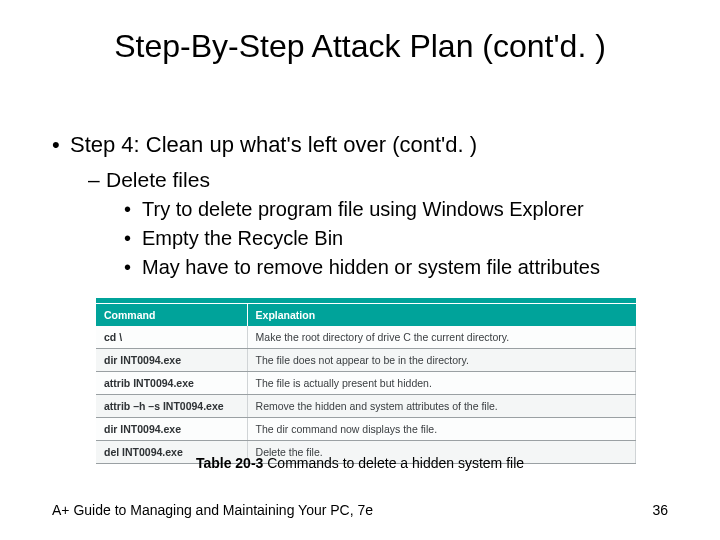  Describe the element at coordinates (398, 210) in the screenshot. I see `bullet-level-3: •Try to delete program file using Window…` at that location.